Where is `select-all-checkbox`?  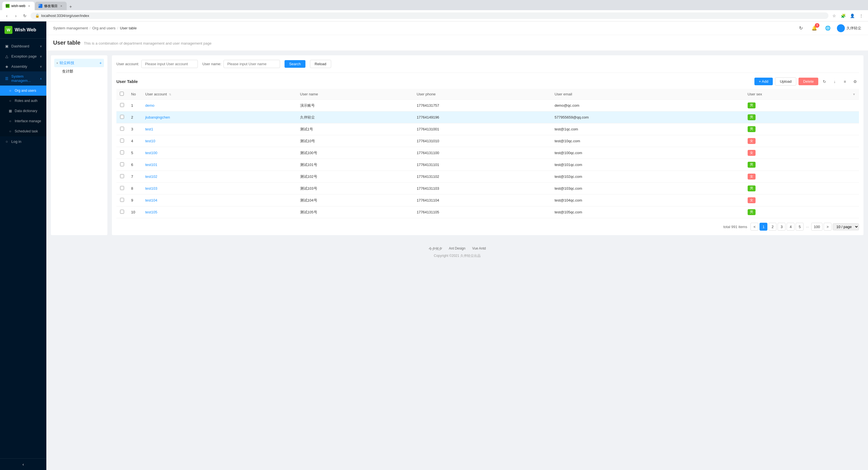
select-all-checkbox is located at coordinates (122, 94).